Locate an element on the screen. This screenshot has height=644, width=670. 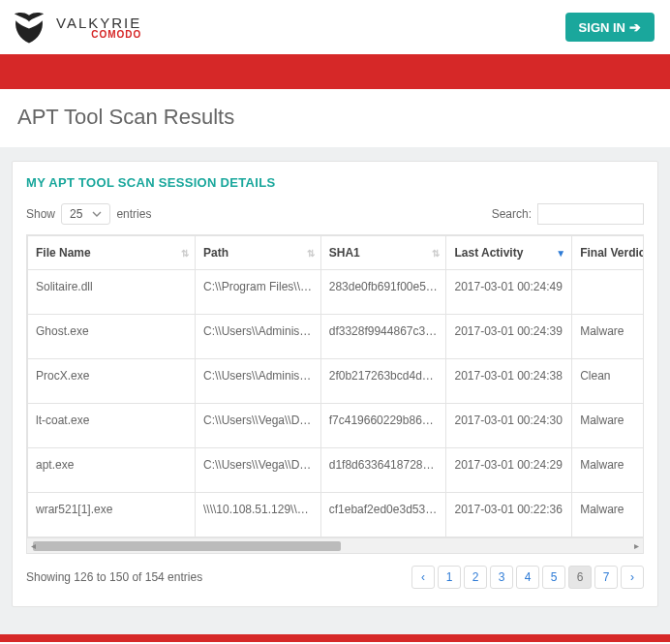
search-input is located at coordinates (591, 214).